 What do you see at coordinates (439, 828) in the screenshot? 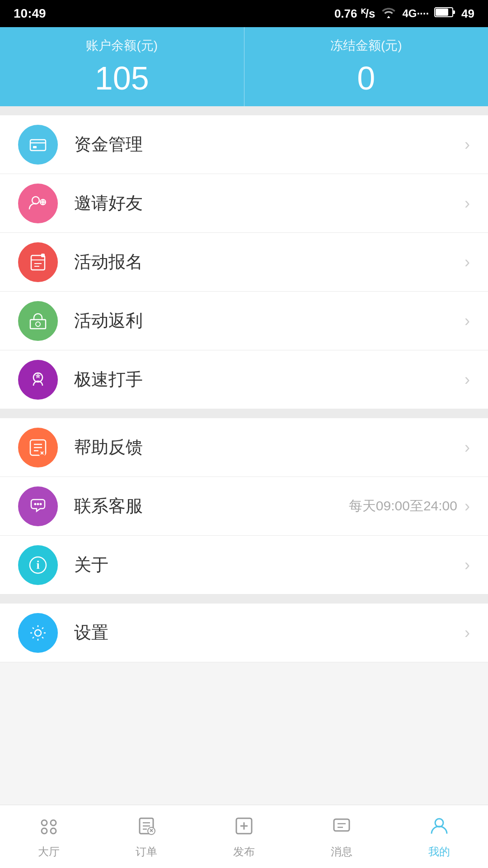
I see `nav-icon-mine` at bounding box center [439, 828].